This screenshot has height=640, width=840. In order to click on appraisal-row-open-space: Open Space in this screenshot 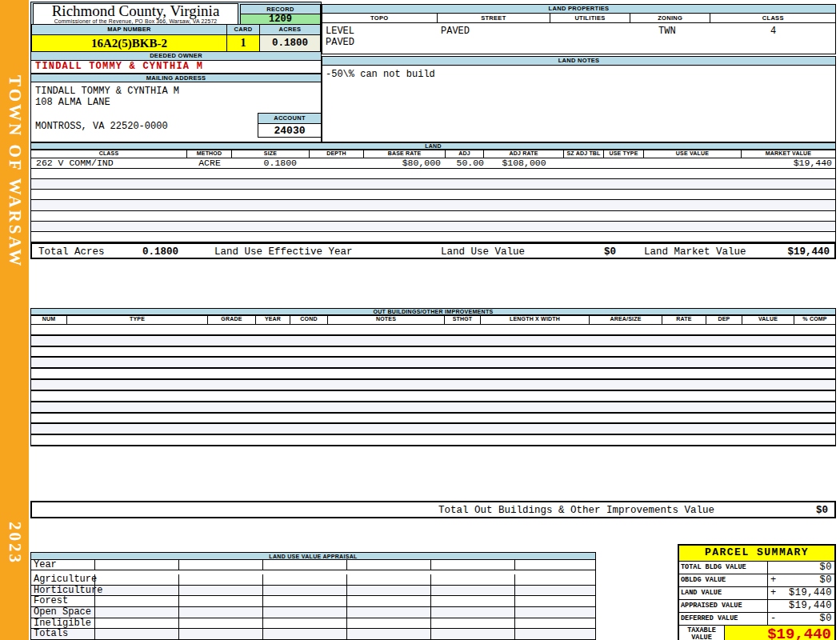, I will do `click(314, 613)`.